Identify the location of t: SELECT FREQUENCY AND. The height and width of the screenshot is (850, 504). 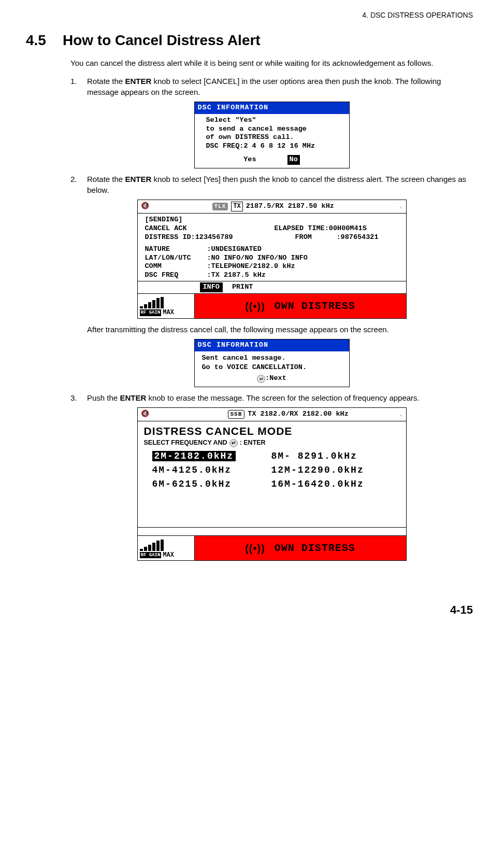
(185, 443).